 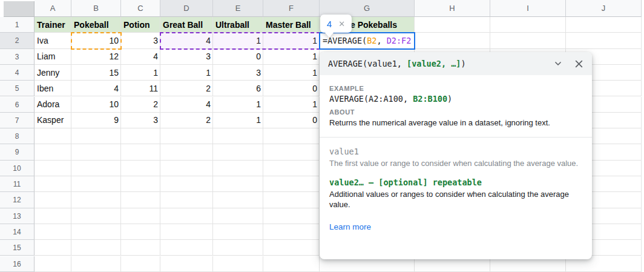 What do you see at coordinates (96, 200) in the screenshot?
I see `cell-B12` at bounding box center [96, 200].